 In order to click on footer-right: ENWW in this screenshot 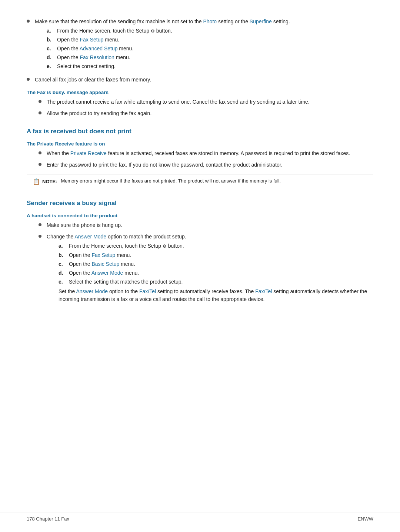, I will do `click(365, 519)`.